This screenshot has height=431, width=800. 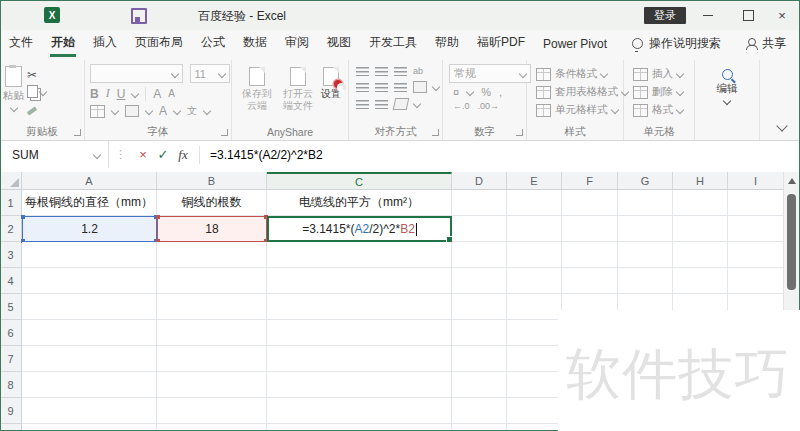 What do you see at coordinates (362, 88) in the screenshot?
I see `align-left-button` at bounding box center [362, 88].